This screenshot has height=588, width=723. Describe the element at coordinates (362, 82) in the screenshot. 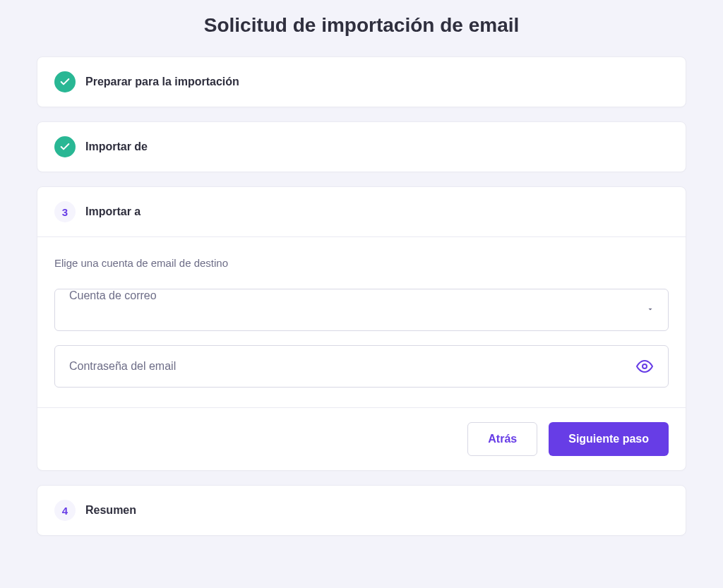

I see `step-prepare: Preparar para la importación` at that location.